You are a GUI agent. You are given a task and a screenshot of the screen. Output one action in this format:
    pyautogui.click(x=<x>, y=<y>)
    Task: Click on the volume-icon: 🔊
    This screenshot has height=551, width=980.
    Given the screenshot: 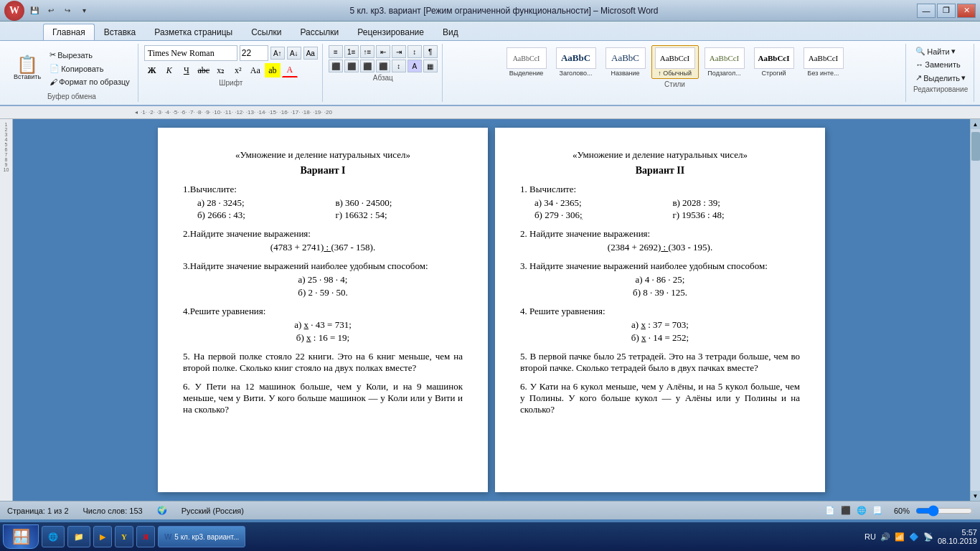 What is the action you would take?
    pyautogui.click(x=885, y=537)
    